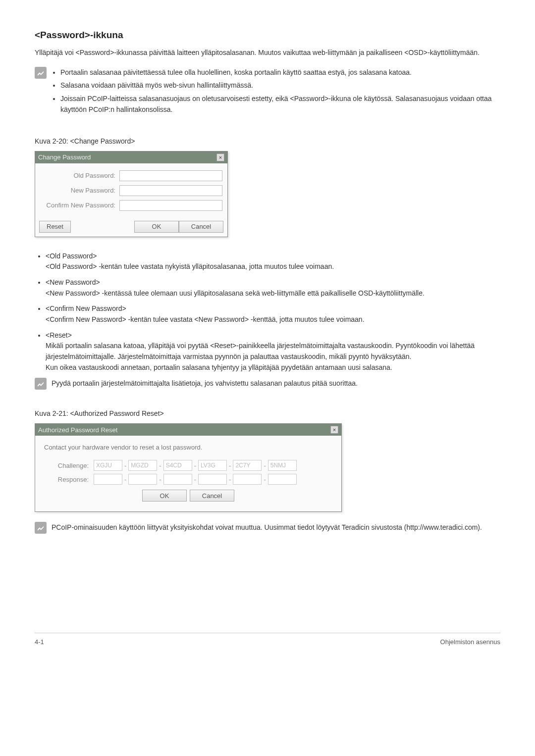 This screenshot has width=535, height=756. What do you see at coordinates (280, 104) in the screenshot?
I see `note-item: Joissain PCoIP-laitteissa salasanasuojau…` at bounding box center [280, 104].